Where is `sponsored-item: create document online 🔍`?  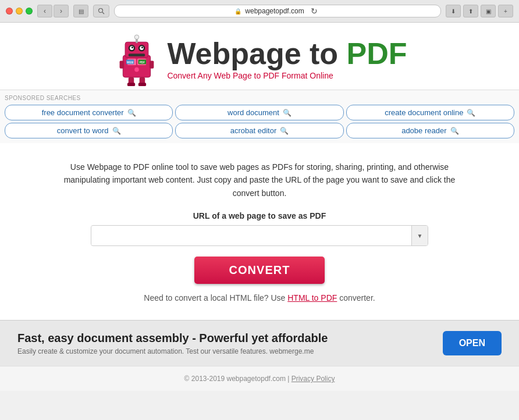 sponsored-item: create document online 🔍 is located at coordinates (431, 113).